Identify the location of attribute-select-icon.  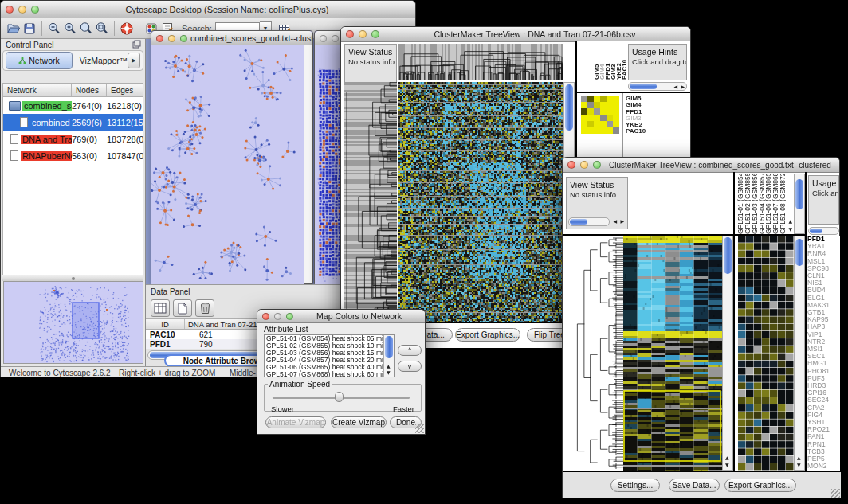
(160, 308).